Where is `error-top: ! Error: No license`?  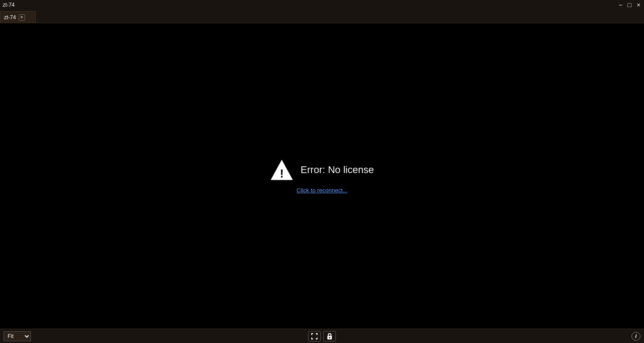 error-top: ! Error: No license is located at coordinates (322, 170).